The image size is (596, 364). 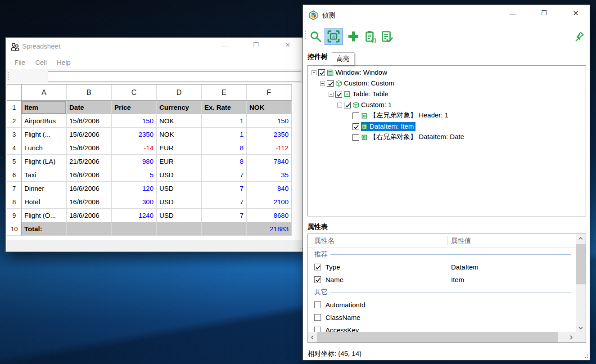 What do you see at coordinates (447, 137) in the screenshot?
I see `tree-node: 【右兄弟对象】 DataItem: Date` at bounding box center [447, 137].